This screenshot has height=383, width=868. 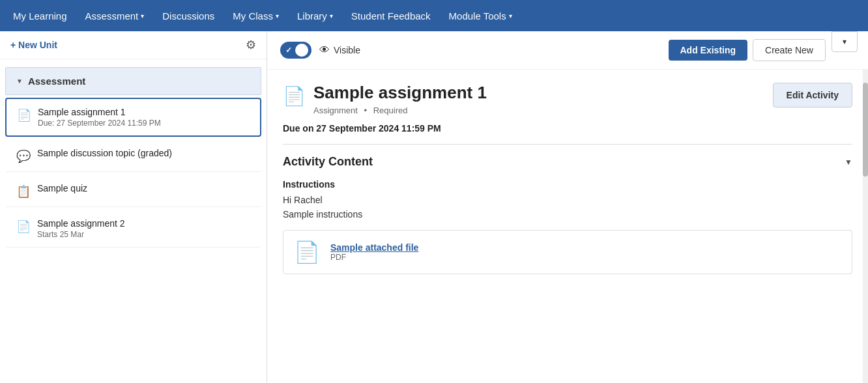 I want to click on nav-discussions: Discussions, so click(x=188, y=16).